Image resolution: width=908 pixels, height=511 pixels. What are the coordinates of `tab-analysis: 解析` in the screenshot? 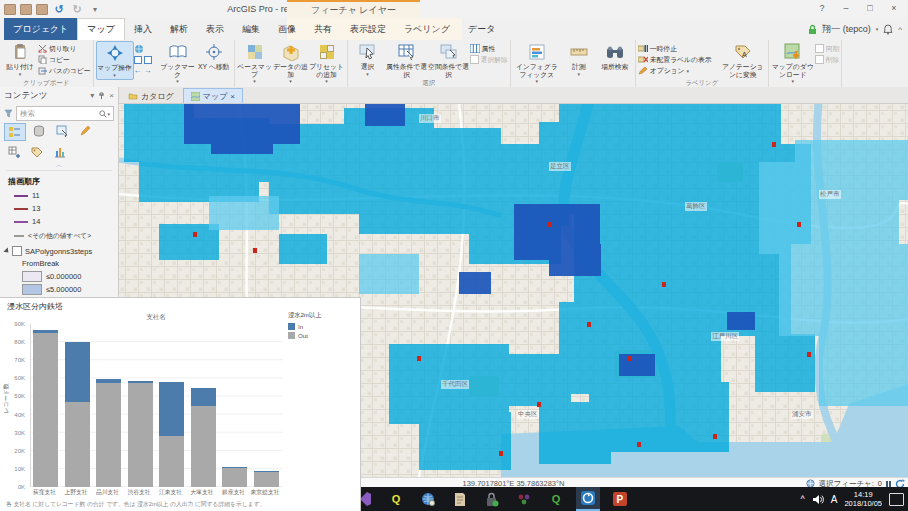 It's located at (179, 29).